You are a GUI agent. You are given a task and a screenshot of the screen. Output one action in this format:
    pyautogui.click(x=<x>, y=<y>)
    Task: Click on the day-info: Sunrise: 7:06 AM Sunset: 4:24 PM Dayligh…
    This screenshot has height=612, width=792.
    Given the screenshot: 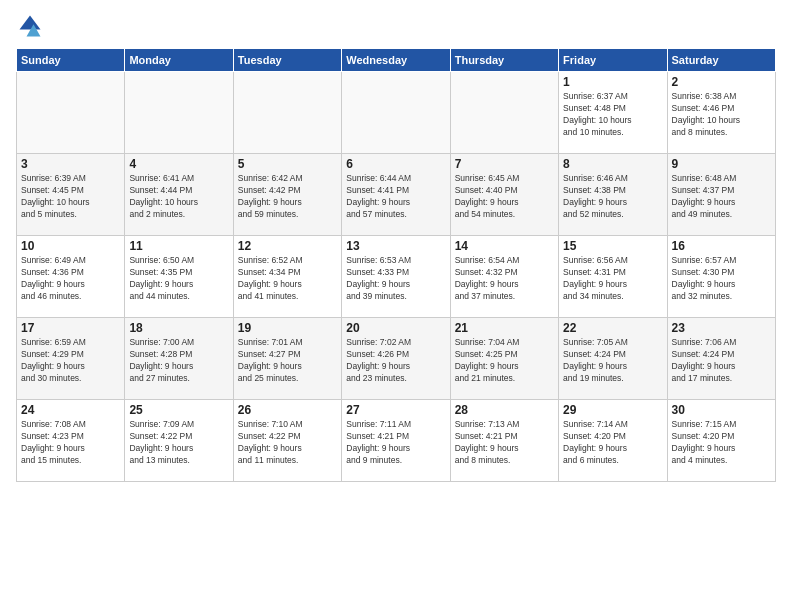 What is the action you would take?
    pyautogui.click(x=722, y=361)
    